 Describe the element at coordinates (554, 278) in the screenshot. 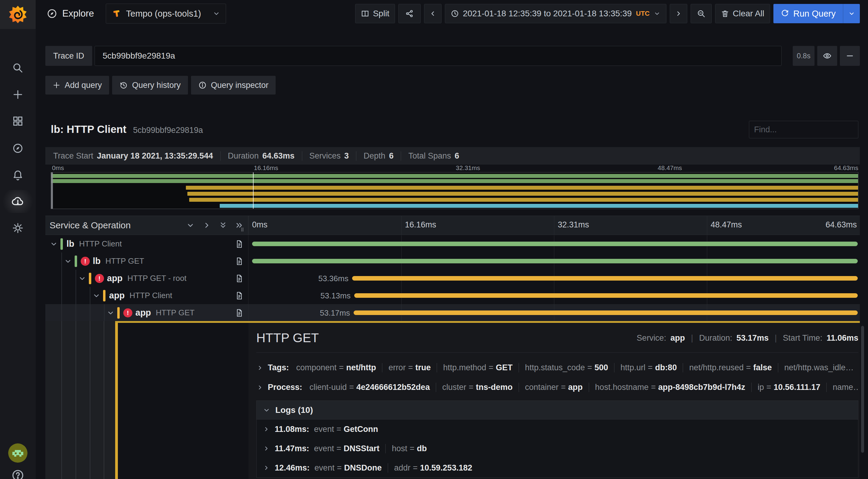

I see `span-bar-cell: 53.36ms` at that location.